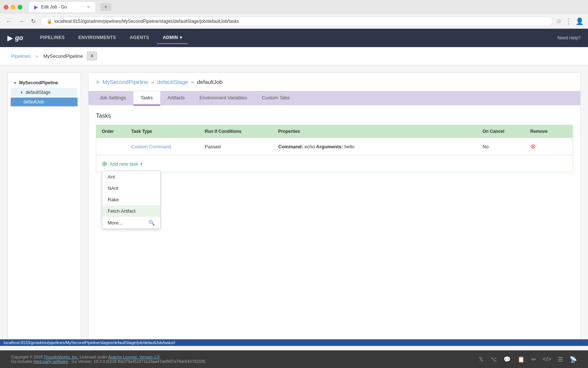  Describe the element at coordinates (334, 149) in the screenshot. I see `tasks-table: Order Task Type Run If Conditions Proper…` at that location.